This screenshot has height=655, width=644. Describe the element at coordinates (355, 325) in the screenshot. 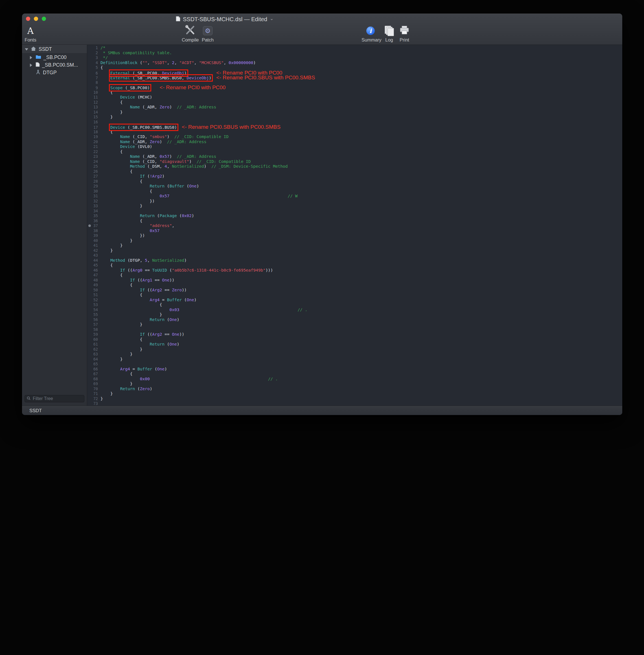

I see `code-line: 57 }` at that location.